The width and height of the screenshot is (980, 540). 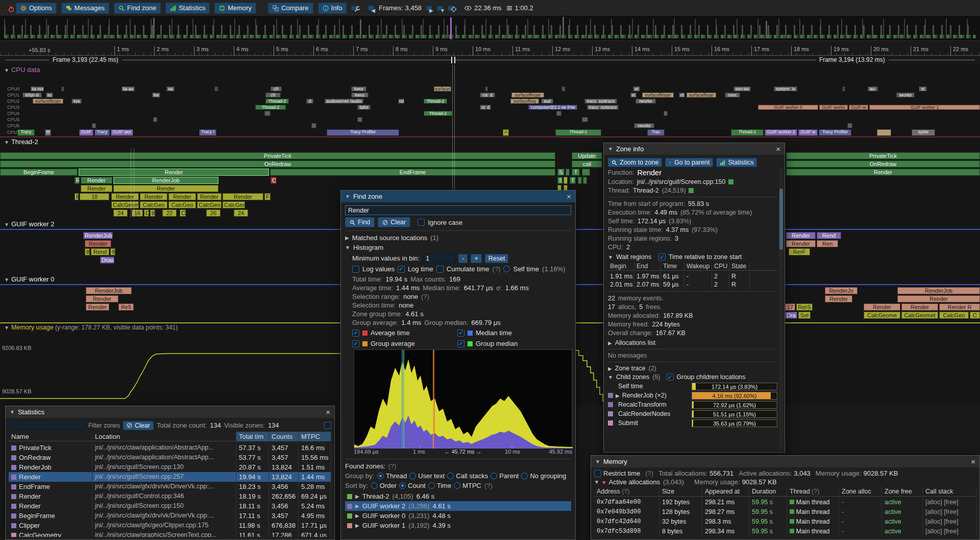 What do you see at coordinates (485, 107) in the screenshot?
I see `cpu-zone: ot_d` at bounding box center [485, 107].